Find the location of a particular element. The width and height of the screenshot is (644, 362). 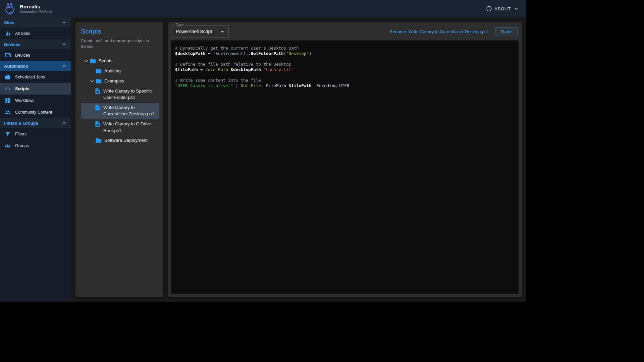

borealis-logo is located at coordinates (10, 9).